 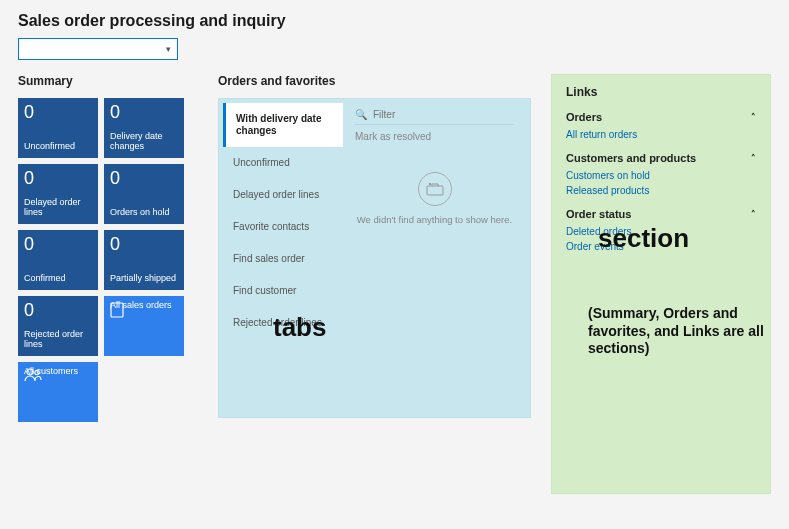 I want to click on tile-delayed-order-lines: 0 Delayed order lines, so click(x=58, y=194).